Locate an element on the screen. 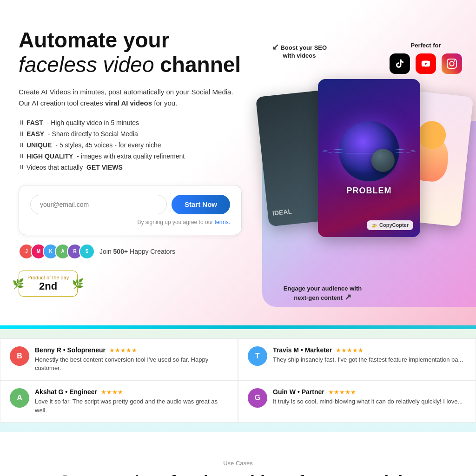 This screenshot has width=476, height=476. reviewer-name: Benny R • Solopreneur is located at coordinates (70, 350).